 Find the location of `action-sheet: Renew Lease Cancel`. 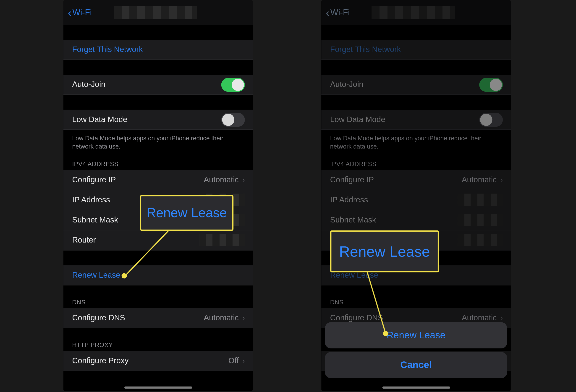

action-sheet: Renew Lease Cancel is located at coordinates (416, 350).